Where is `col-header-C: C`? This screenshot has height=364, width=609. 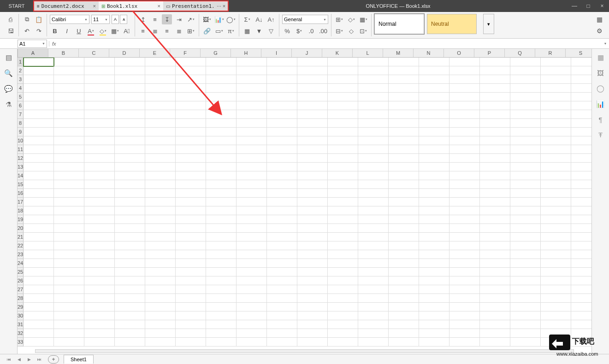 col-header-C: C is located at coordinates (94, 53).